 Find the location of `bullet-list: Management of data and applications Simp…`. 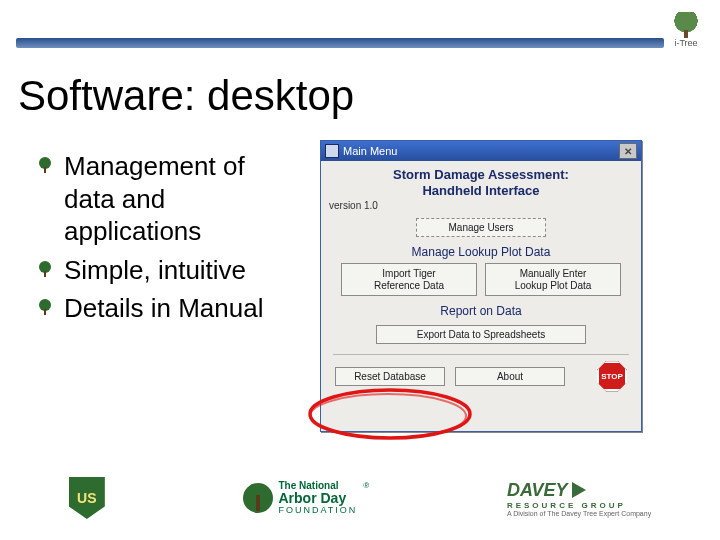

bullet-list: Management of data and applications Simp… is located at coordinates (166, 240).